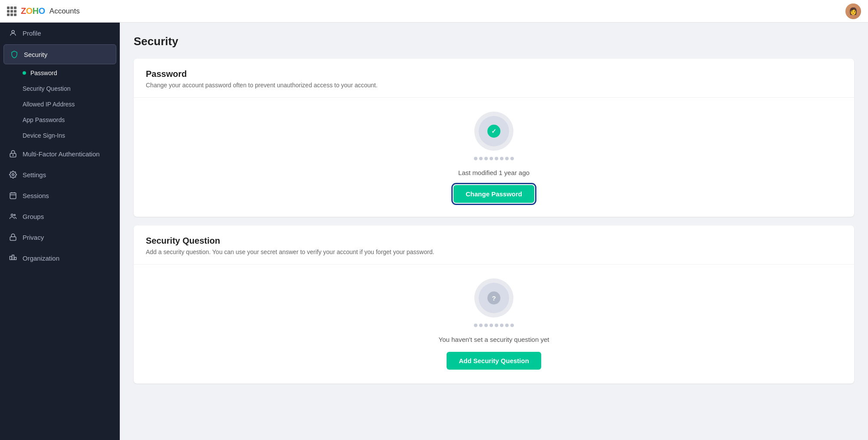 Image resolution: width=868 pixels, height=440 pixels. I want to click on sidebar-item-groups-label: Groups, so click(33, 216).